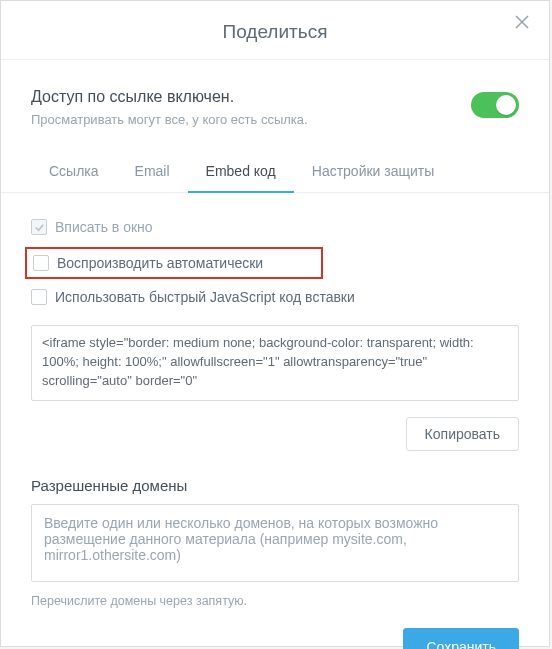 The width and height of the screenshot is (552, 649). What do you see at coordinates (251, 97) in the screenshot?
I see `access-title: Доступ по ссылке включен.` at bounding box center [251, 97].